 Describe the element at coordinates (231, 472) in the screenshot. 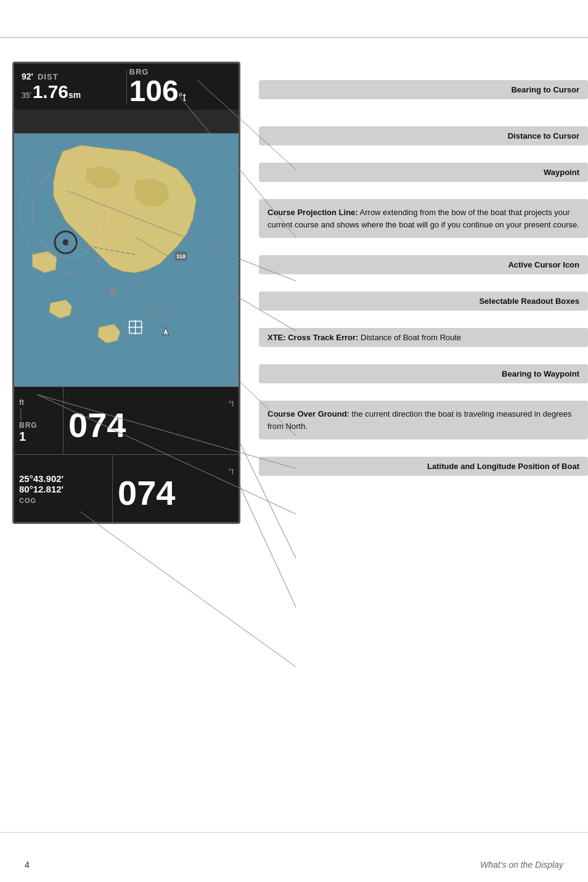

I see `cog-unit: °t` at that location.